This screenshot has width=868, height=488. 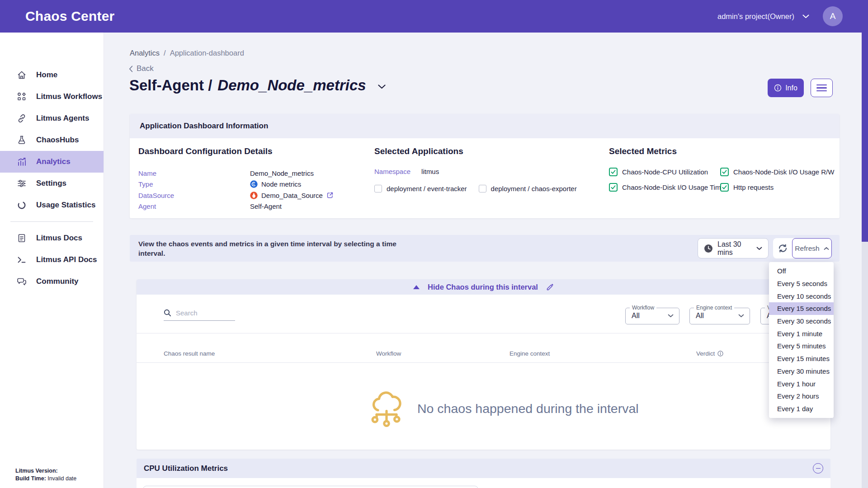 What do you see at coordinates (22, 239) in the screenshot?
I see `docs-icon` at bounding box center [22, 239].